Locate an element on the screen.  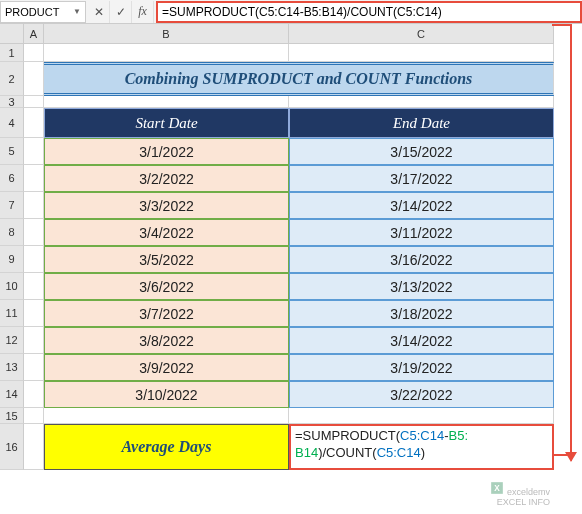
start-date-cell: 3/4/2022 is located at coordinates (166, 232).